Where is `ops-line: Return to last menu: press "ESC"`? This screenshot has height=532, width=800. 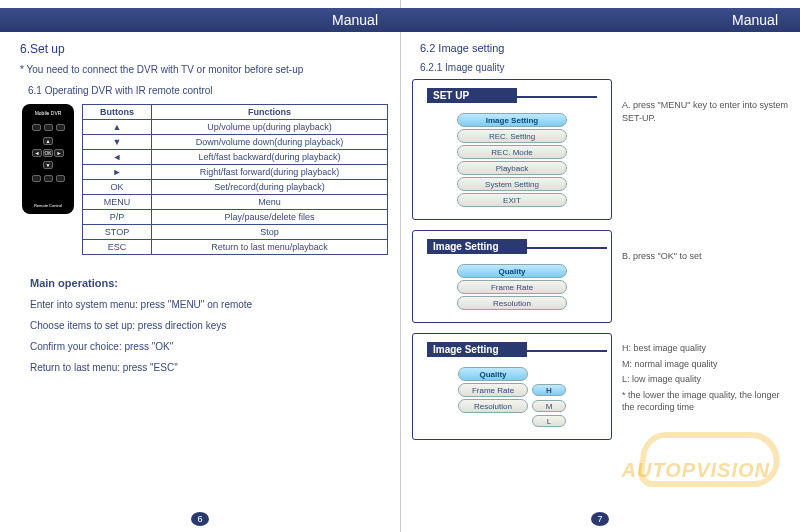
ops-line: Return to last menu: press "ESC" is located at coordinates (209, 368).